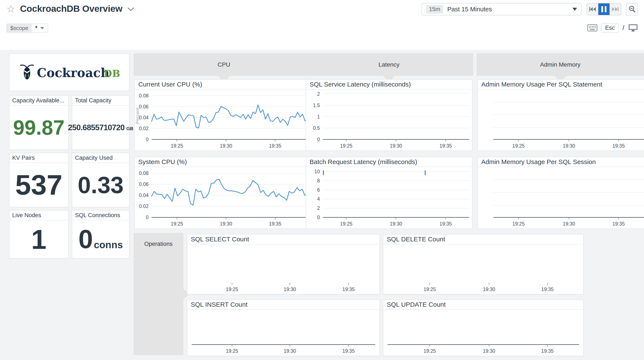  Describe the element at coordinates (561, 84) in the screenshot. I see `chart-title: Admin Memory Usage Per SQL Statement` at that location.